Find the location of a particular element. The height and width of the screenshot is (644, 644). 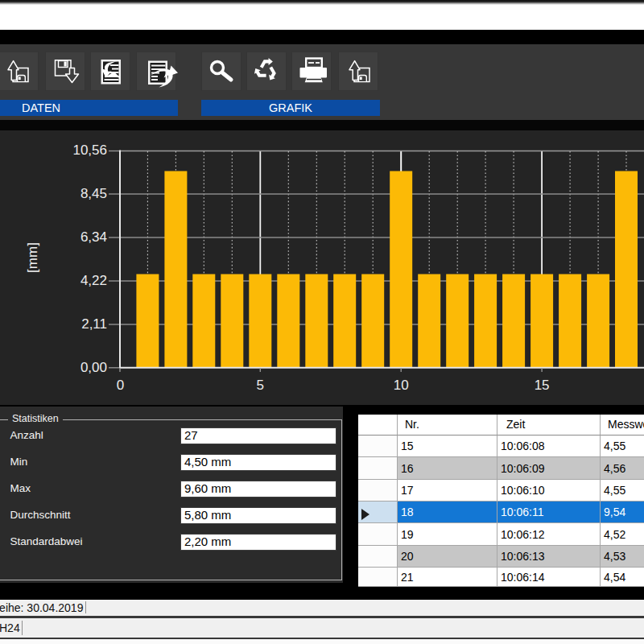

svg-text: 8,45 is located at coordinates (93, 193).